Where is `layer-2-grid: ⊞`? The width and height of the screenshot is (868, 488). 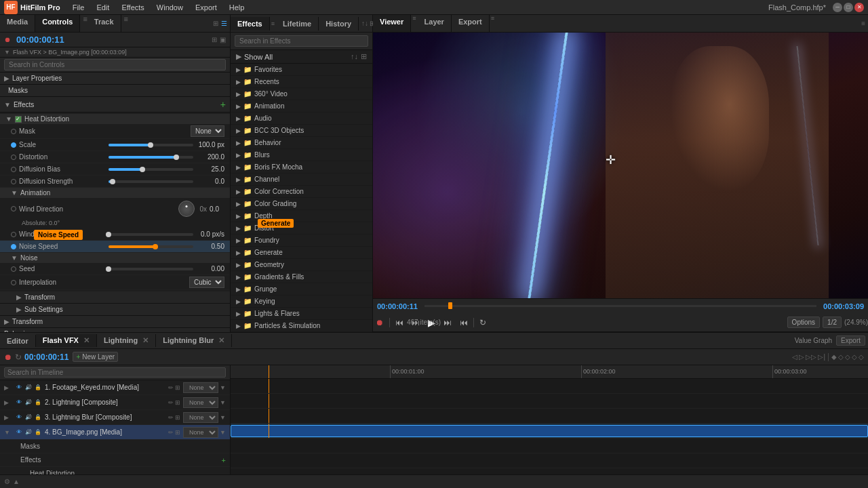
layer-2-grid: ⊞ is located at coordinates (178, 403).